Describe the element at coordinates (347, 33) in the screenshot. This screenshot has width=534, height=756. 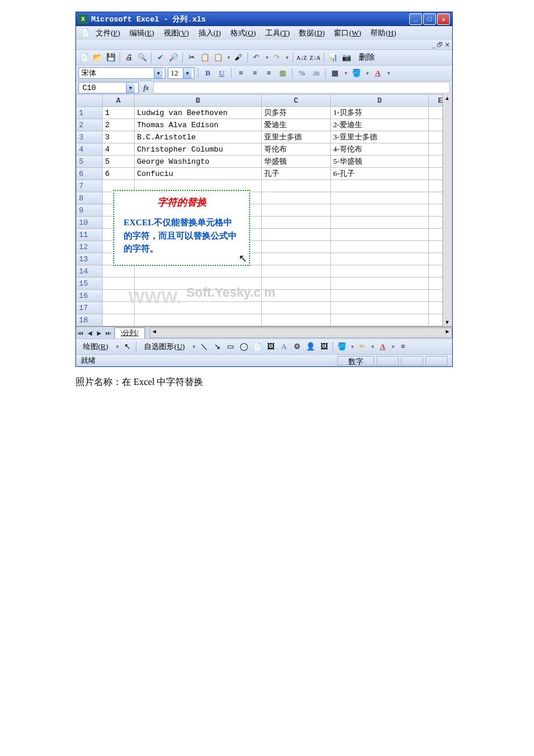
I see `menu-window: 窗口(W)` at that location.